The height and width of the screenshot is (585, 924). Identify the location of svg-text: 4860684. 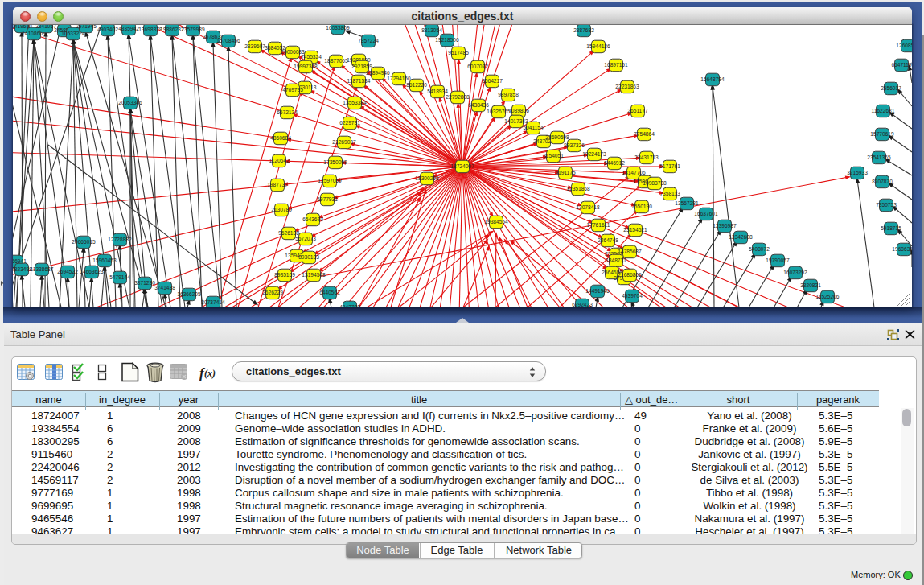
(281, 138).